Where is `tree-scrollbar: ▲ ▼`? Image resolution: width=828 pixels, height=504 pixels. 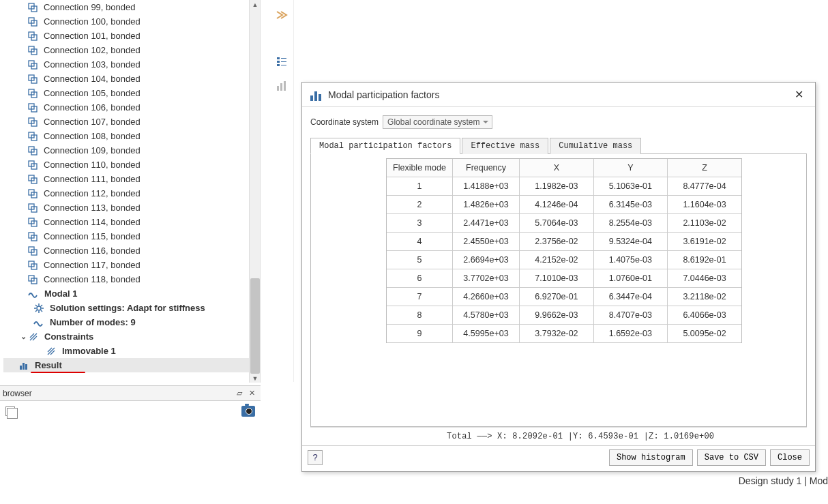 tree-scrollbar: ▲ ▼ is located at coordinates (254, 191).